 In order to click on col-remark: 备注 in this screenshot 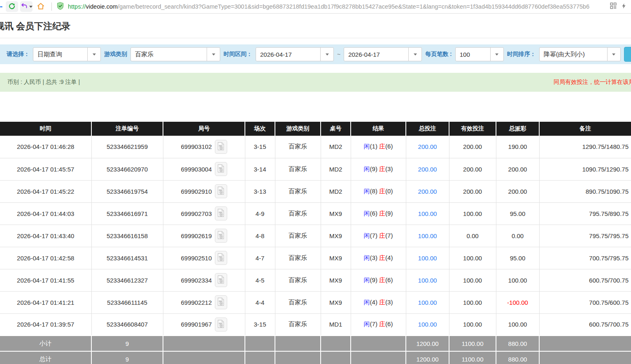, I will do `click(585, 129)`.